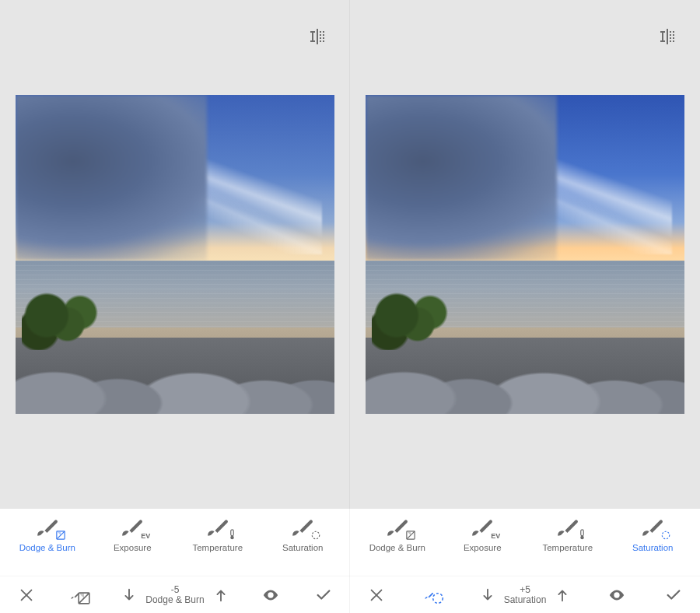  I want to click on stepper-readout: -5 Dodge & Burn, so click(174, 594).